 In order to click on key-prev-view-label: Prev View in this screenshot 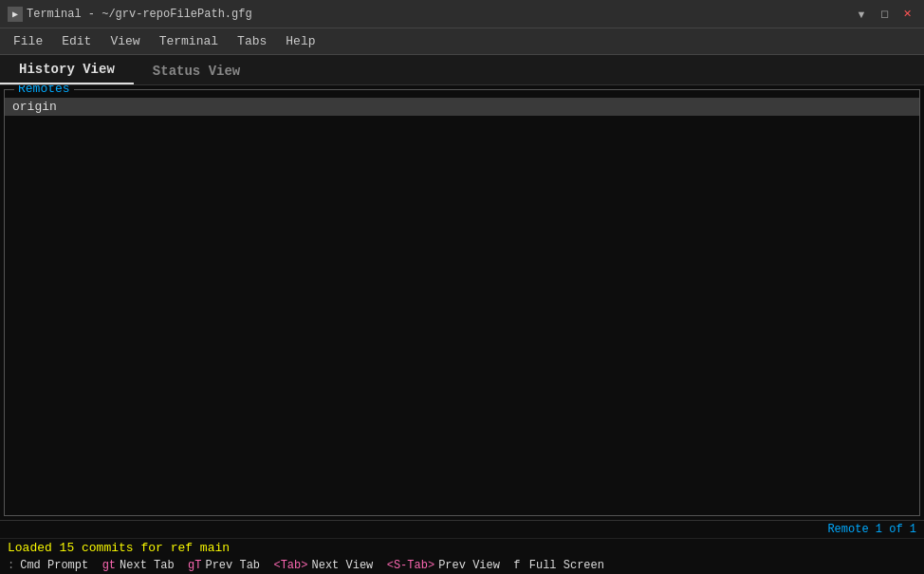, I will do `click(476, 565)`.